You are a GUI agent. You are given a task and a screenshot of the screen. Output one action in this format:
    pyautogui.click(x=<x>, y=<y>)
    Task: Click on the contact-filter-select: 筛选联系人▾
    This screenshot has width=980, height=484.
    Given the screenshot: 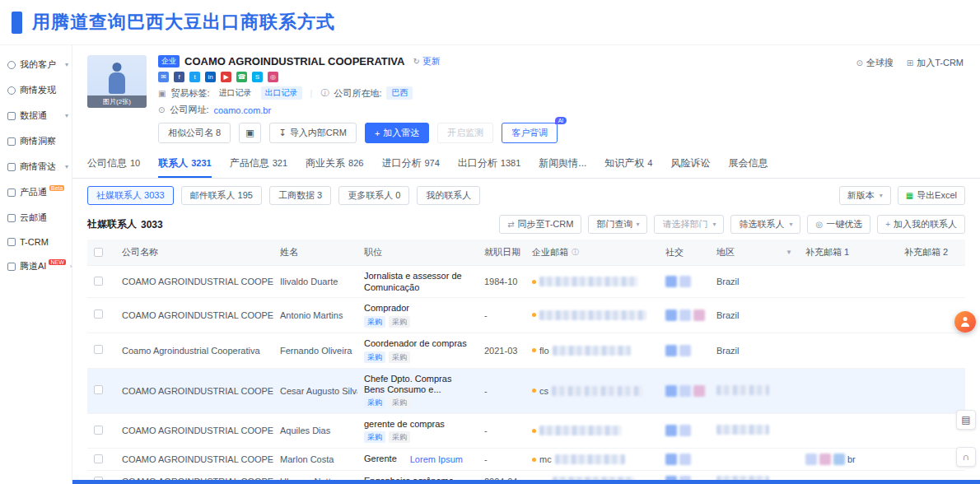 What is the action you would take?
    pyautogui.click(x=766, y=224)
    